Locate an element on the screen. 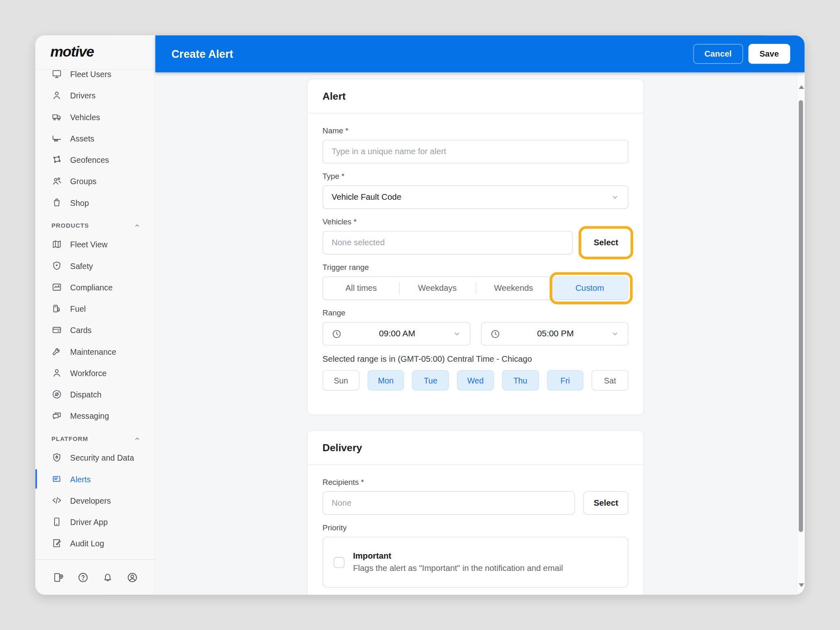 This screenshot has height=630, width=840. sidebar-item-security-and-data: Security and Data is located at coordinates (95, 457).